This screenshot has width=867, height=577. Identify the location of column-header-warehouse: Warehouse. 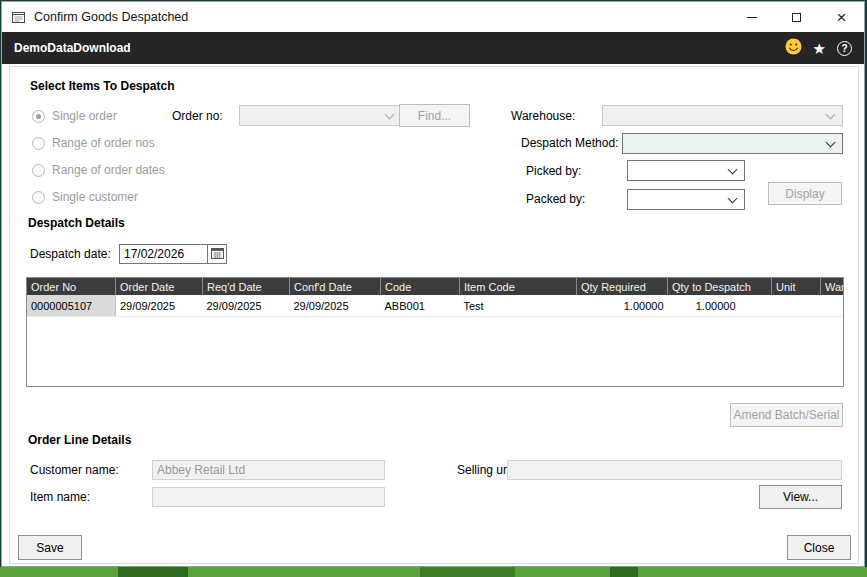
(833, 286).